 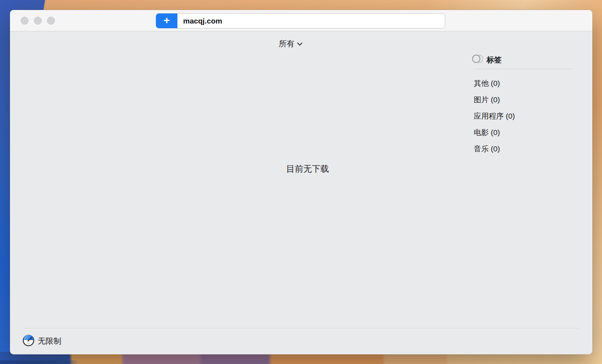 I want to click on filter-dropdown: 所有, so click(x=296, y=44).